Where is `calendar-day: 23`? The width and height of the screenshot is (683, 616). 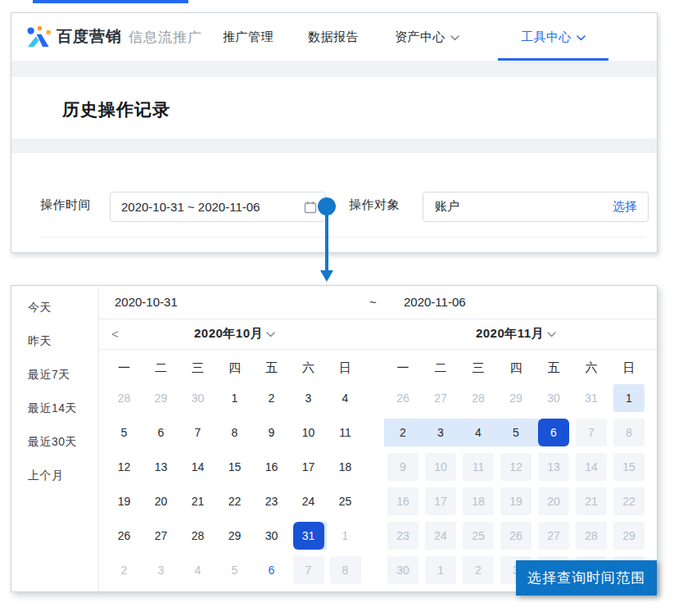 calendar-day: 23 is located at coordinates (272, 501).